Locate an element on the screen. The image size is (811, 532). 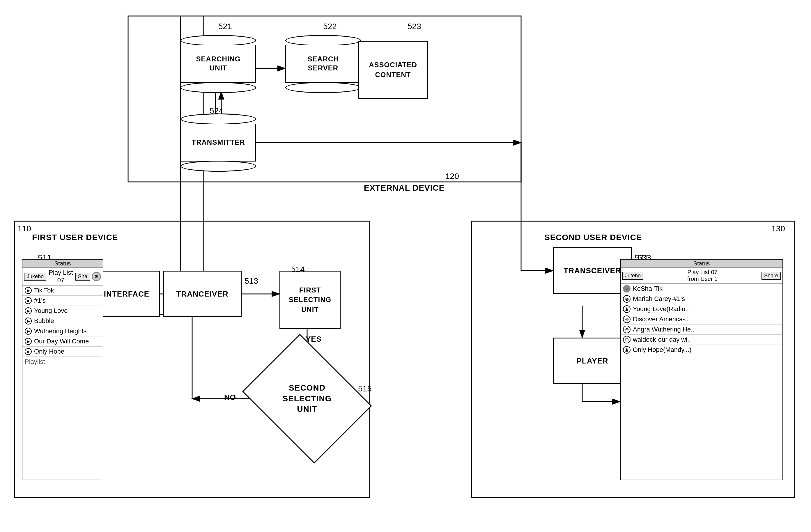
device1-status-bar: Status is located at coordinates (63, 264).